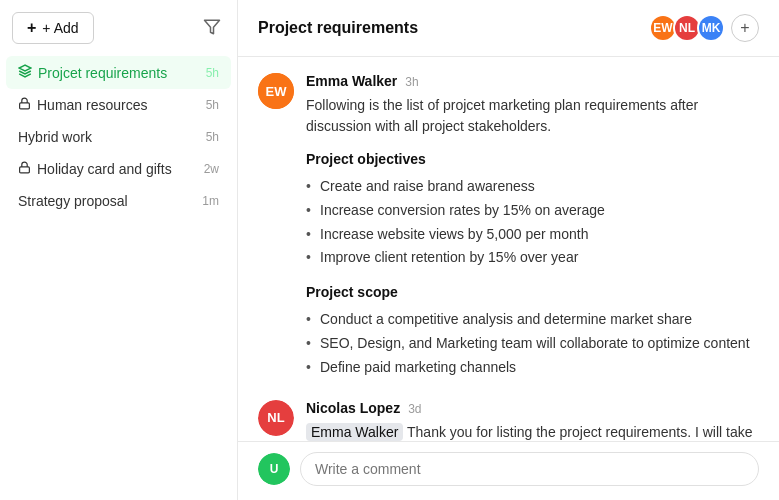 The height and width of the screenshot is (500, 779). What do you see at coordinates (414, 409) in the screenshot?
I see `comment-time: 3d` at bounding box center [414, 409].